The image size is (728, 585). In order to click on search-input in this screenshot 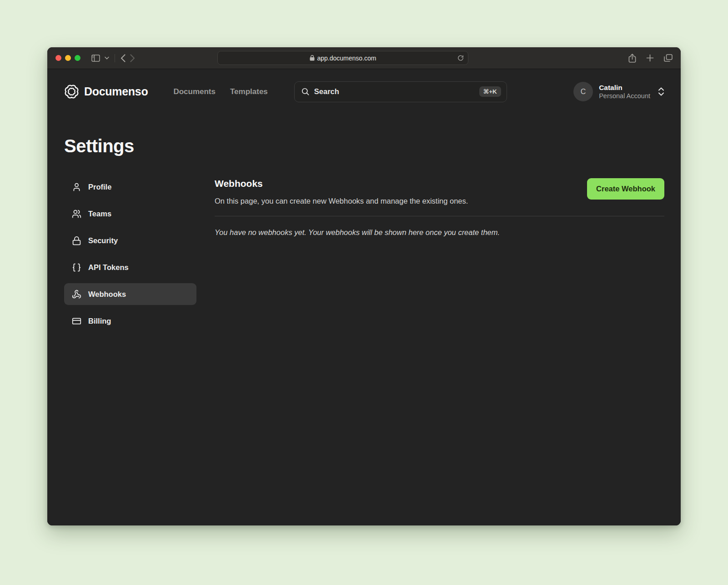, I will do `click(395, 92)`.